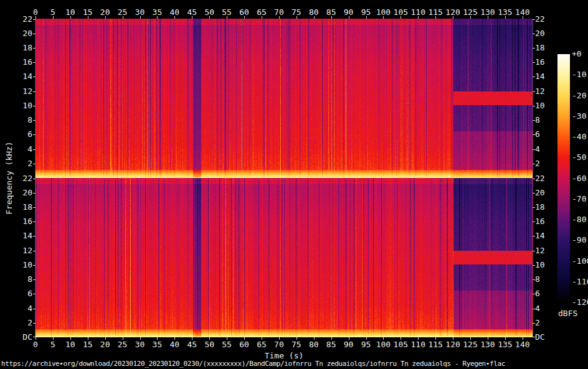 The height and width of the screenshot is (369, 588). What do you see at coordinates (314, 12) in the screenshot?
I see `time-tick-label: 80` at bounding box center [314, 12].